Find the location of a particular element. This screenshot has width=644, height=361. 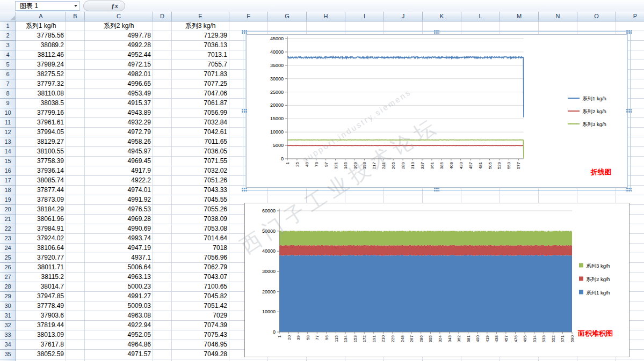

cell-E26: 7062.79 is located at coordinates (201, 268).